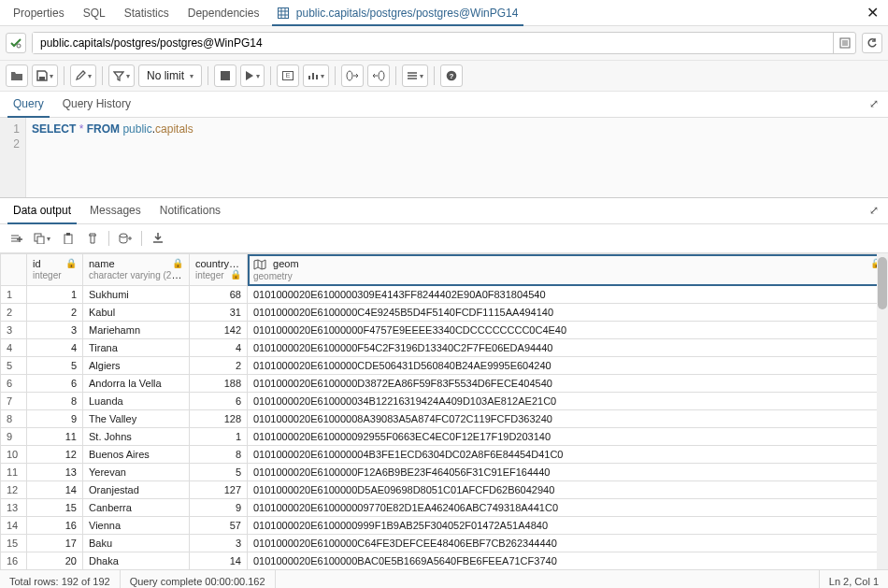  I want to click on col-country-id: country_id🔒integer, so click(219, 270).